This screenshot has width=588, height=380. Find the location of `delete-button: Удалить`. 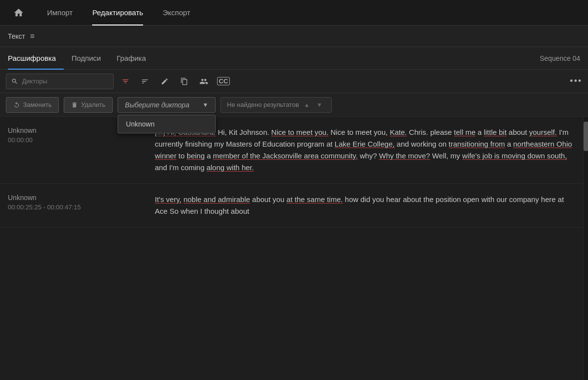

delete-button: Удалить is located at coordinates (88, 105).